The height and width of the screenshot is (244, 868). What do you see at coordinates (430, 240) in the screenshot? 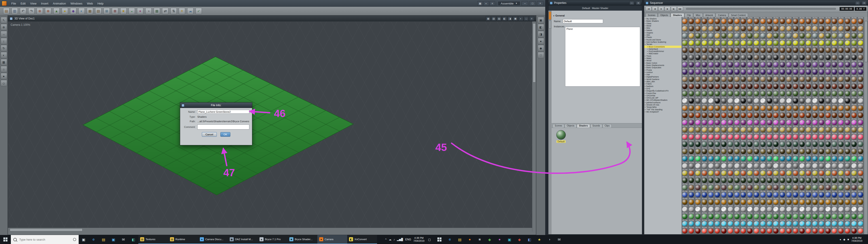
I see `action-center-icon: ▢` at bounding box center [430, 240].